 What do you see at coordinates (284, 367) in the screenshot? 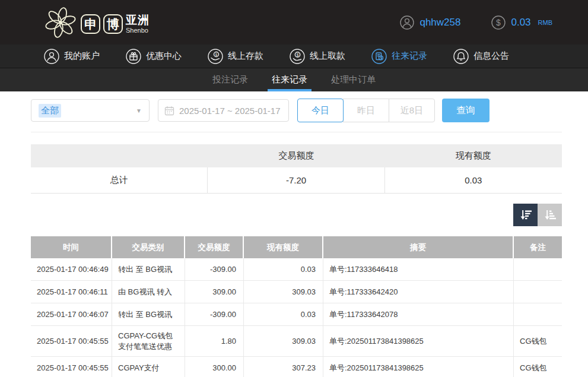
I see `cell-balance: 307.23` at bounding box center [284, 367].